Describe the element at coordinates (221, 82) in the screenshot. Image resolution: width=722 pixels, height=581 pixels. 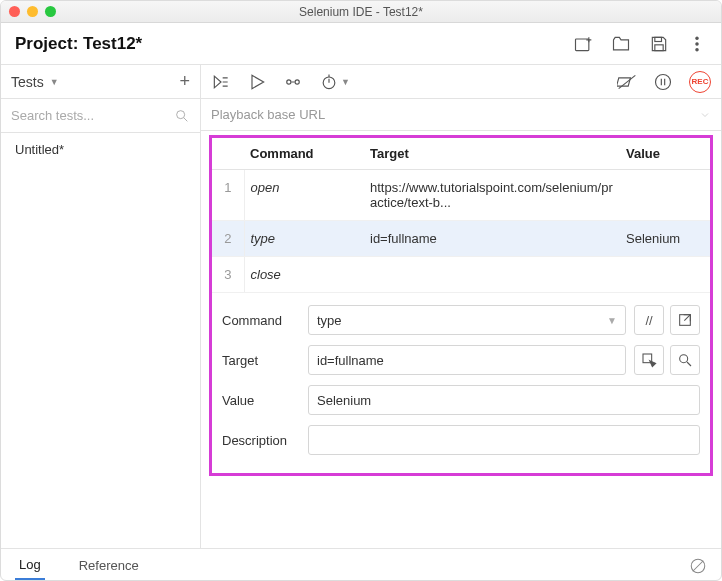
I see `run-all-icon` at that location.